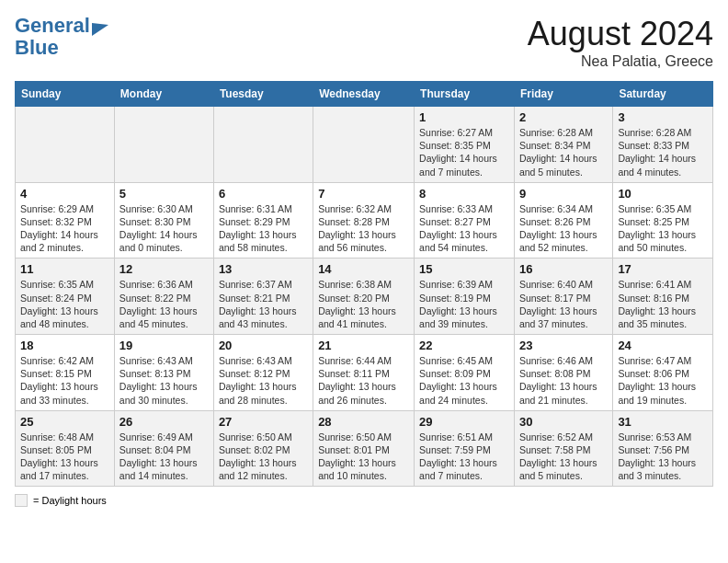 The width and height of the screenshot is (728, 563). I want to click on day-info: Sunrise: 6:48 AM Sunset: 8:05 PM Dayligh…, so click(64, 456).